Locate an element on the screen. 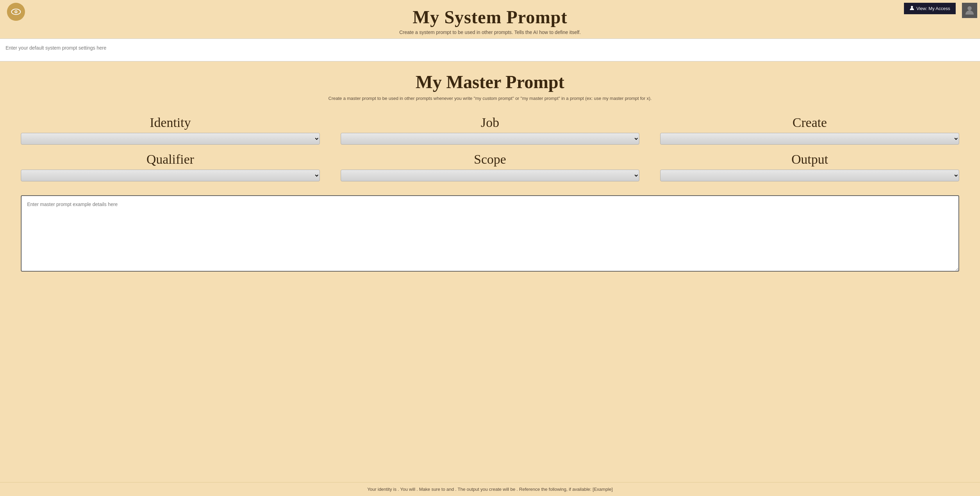 The height and width of the screenshot is (496, 980). user-avatar is located at coordinates (970, 10).